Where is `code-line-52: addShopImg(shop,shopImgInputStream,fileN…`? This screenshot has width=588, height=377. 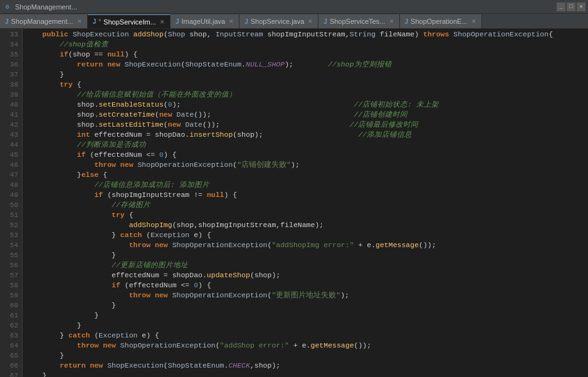 code-line-52: addShopImg(shop,shopImgInputStream,fileN… is located at coordinates (305, 225).